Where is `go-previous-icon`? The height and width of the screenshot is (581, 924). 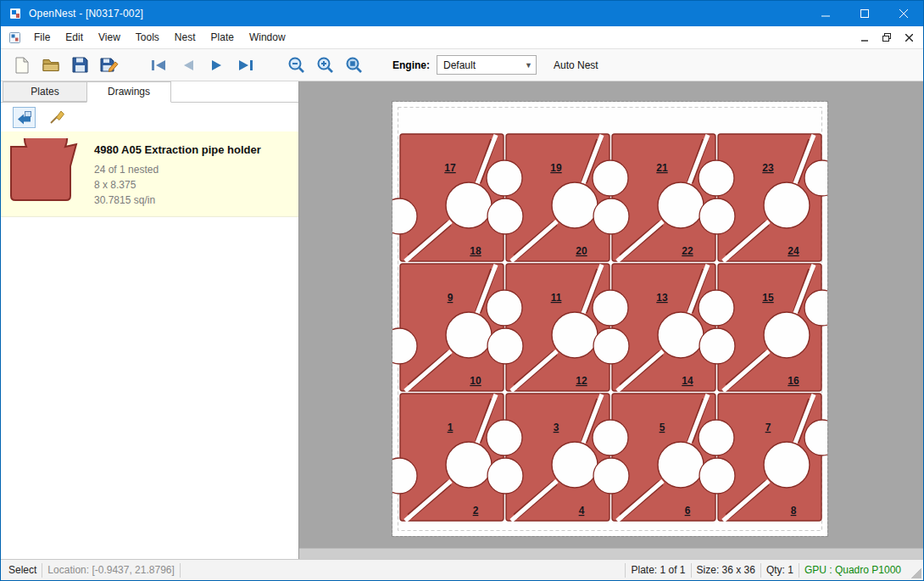 go-previous-icon is located at coordinates (188, 65).